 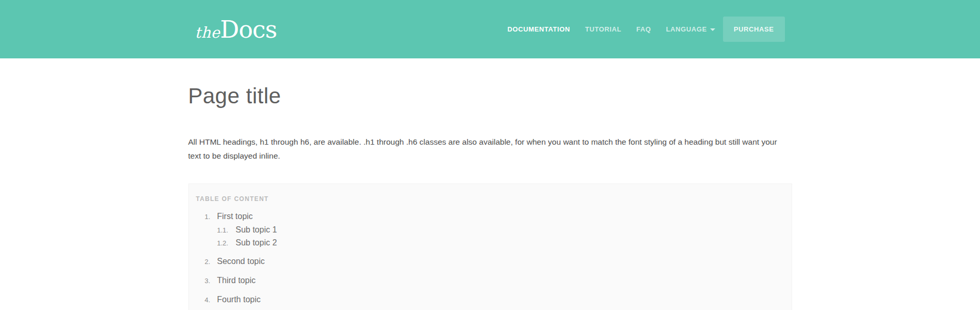 What do you see at coordinates (489, 281) in the screenshot?
I see `toc-item-third-topic: 3. Third topic` at bounding box center [489, 281].